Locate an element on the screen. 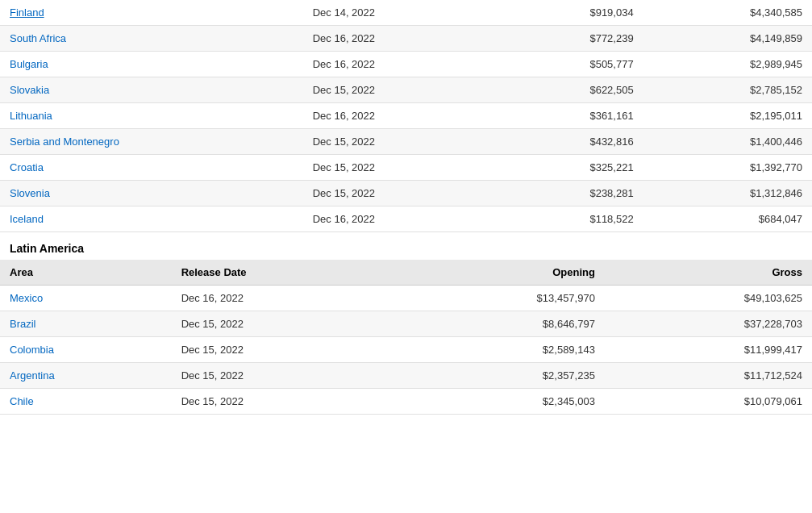 This screenshot has width=812, height=513. gross-cell: $4,340,585 is located at coordinates (727, 13).